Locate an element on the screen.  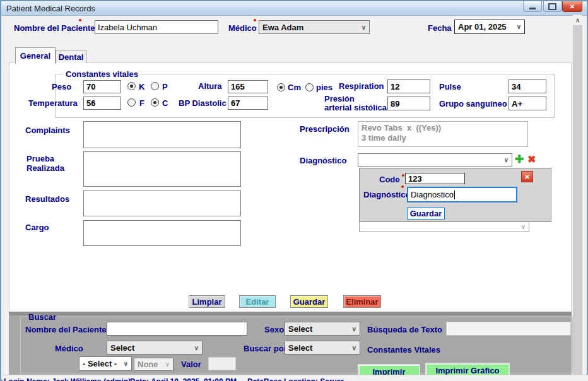
limpiar-label: Limpiar is located at coordinates (207, 302).